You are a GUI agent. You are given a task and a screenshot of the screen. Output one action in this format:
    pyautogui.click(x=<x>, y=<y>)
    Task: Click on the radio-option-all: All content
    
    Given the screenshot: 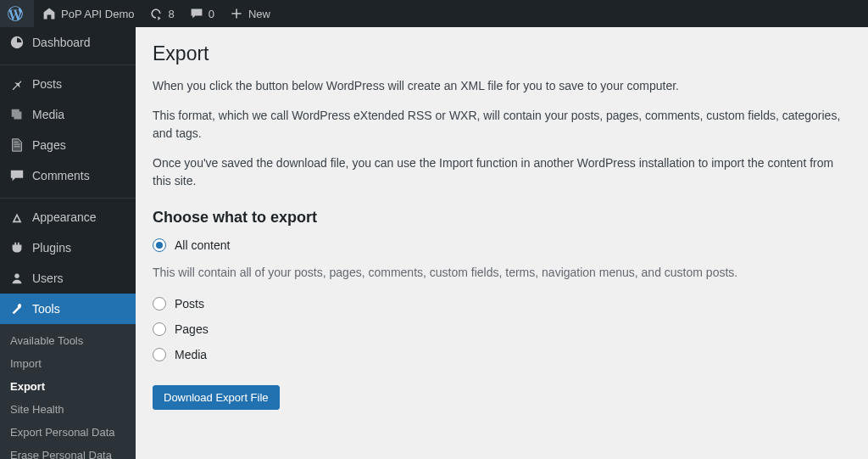 What is the action you would take?
    pyautogui.click(x=502, y=245)
    